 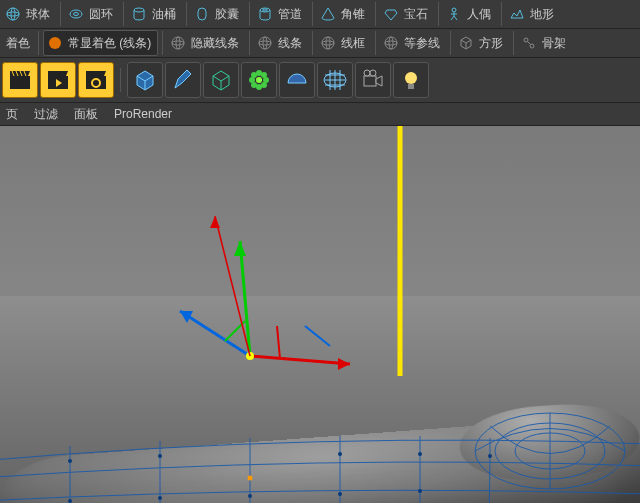 What do you see at coordinates (18, 44) in the screenshot?
I see `shade-label: 着色` at bounding box center [18, 44].